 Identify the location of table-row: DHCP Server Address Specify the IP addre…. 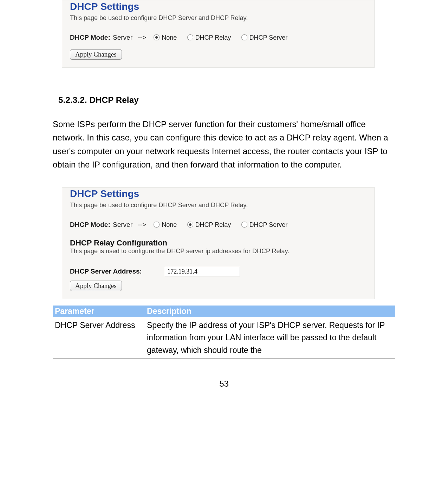
(224, 338).